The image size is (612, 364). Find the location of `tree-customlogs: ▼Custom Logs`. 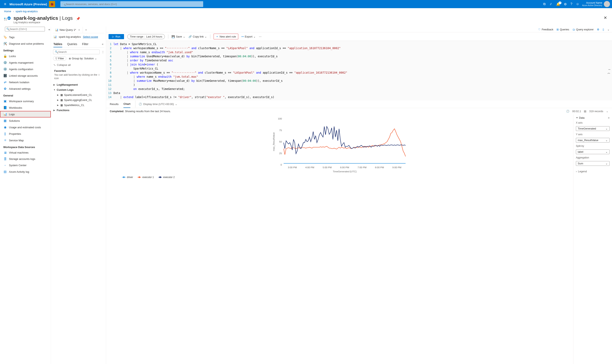

tree-customlogs: ▼Custom Logs is located at coordinates (79, 90).